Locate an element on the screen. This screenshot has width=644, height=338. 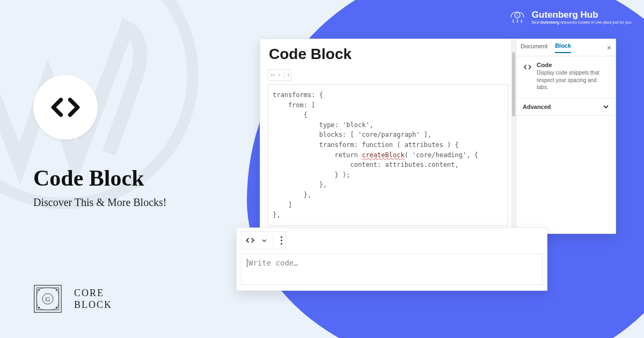
tab-block: Block is located at coordinates (563, 48).